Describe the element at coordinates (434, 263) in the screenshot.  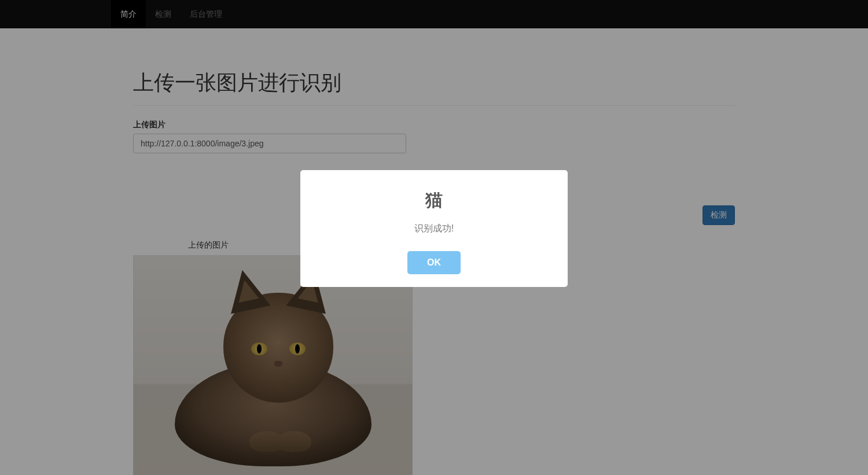
I see `modal-ok-button: OK` at that location.